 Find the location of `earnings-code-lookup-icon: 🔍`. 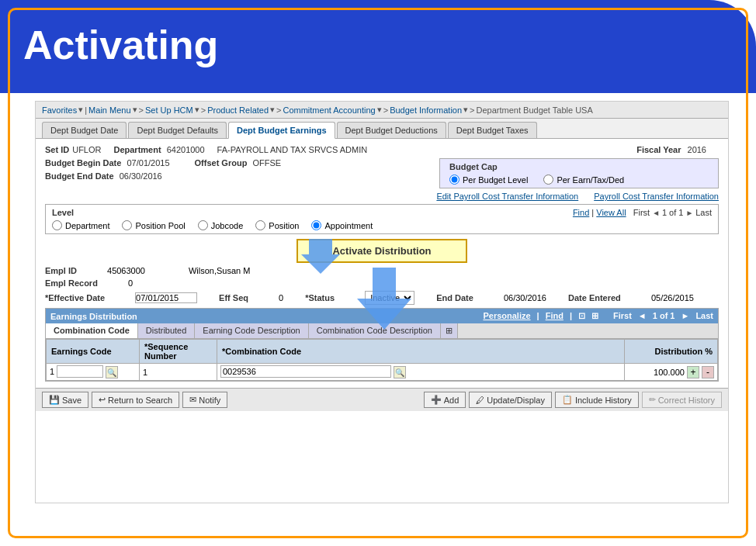

earnings-code-lookup-icon: 🔍 is located at coordinates (112, 372).